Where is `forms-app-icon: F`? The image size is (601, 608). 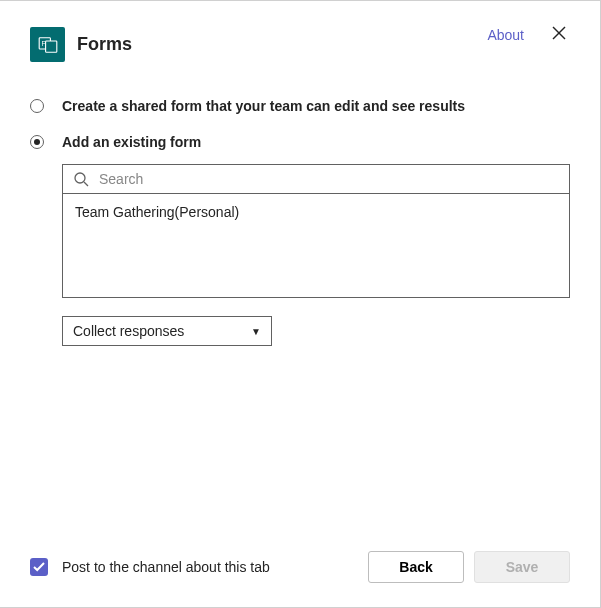 forms-app-icon: F is located at coordinates (48, 44).